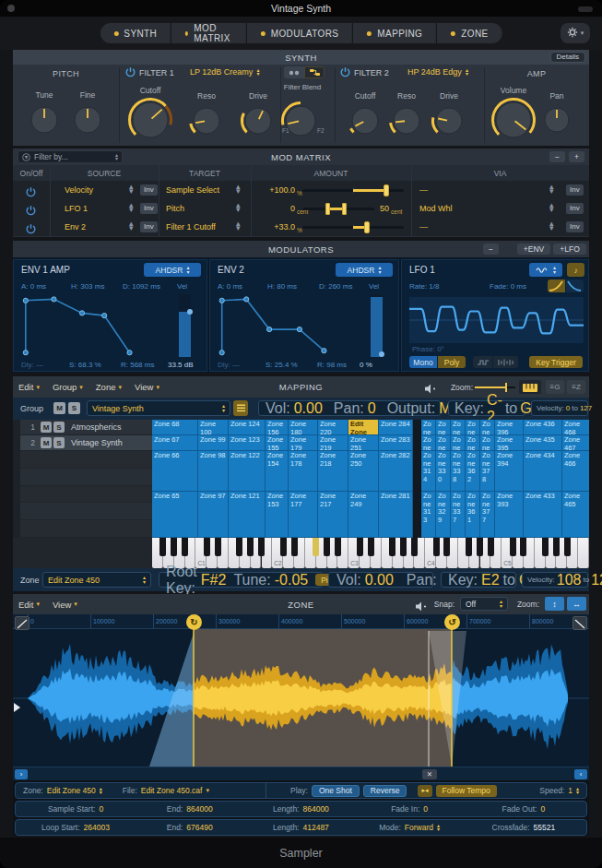  What do you see at coordinates (490, 249) in the screenshot?
I see `modulator-remove-button: −` at bounding box center [490, 249].